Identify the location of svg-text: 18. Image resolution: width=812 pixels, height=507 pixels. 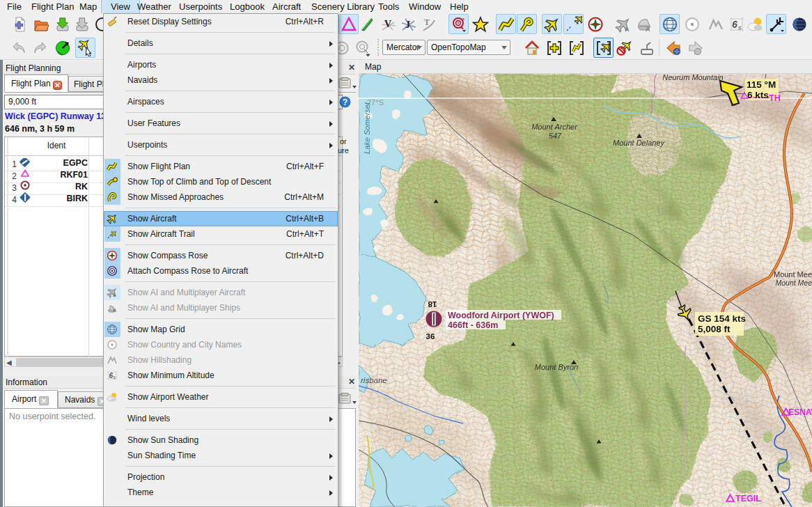
(432, 304).